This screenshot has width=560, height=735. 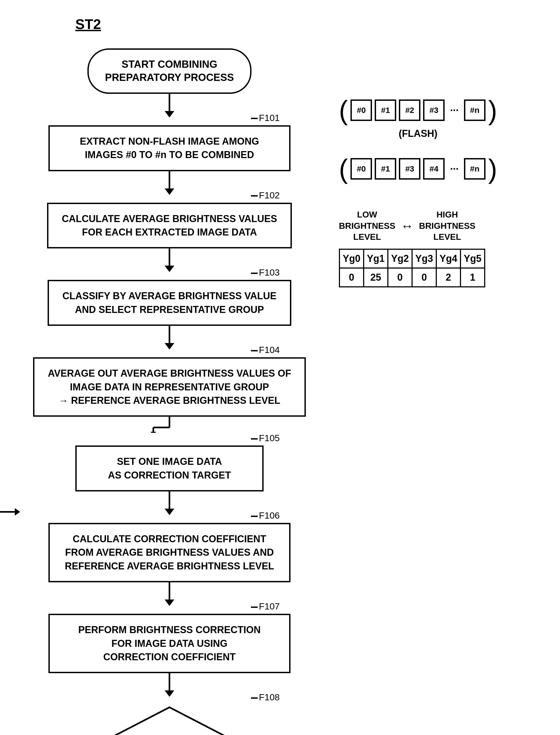 I want to click on col-yg0: Yg0, so click(x=351, y=259).